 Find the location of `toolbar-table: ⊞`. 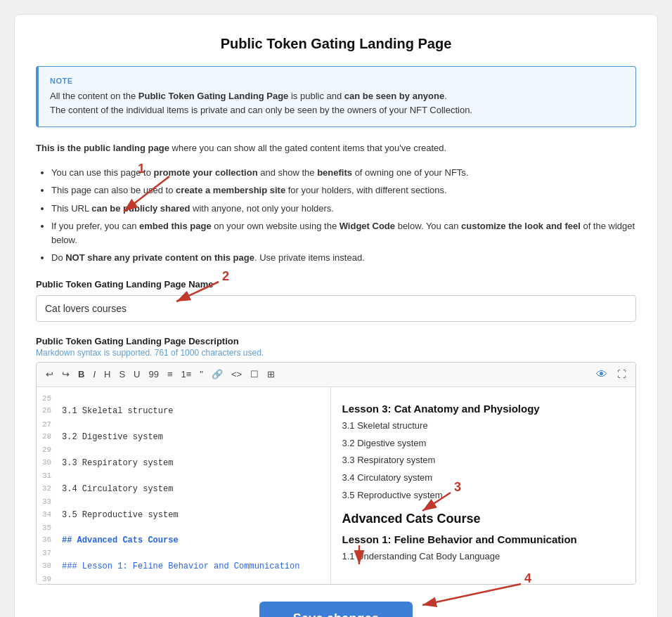

toolbar-table: ⊞ is located at coordinates (271, 374).